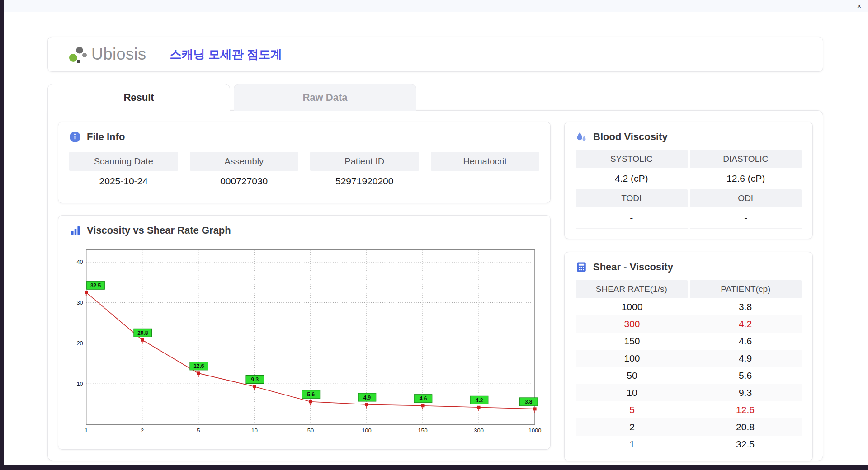 Image resolution: width=868 pixels, height=470 pixels. I want to click on svg-text: 20.8, so click(143, 333).